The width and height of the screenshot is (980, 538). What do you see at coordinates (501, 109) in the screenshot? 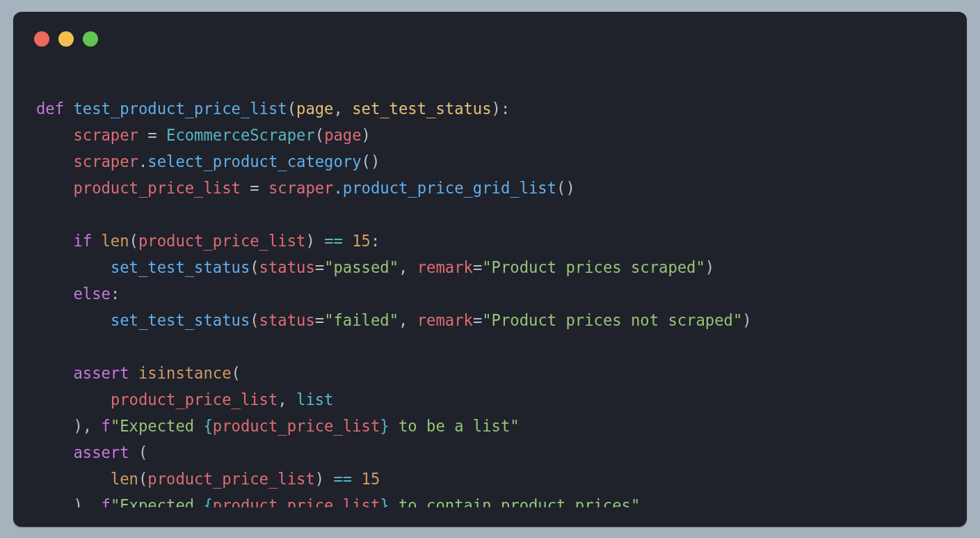
I see `code-token: ):` at bounding box center [501, 109].